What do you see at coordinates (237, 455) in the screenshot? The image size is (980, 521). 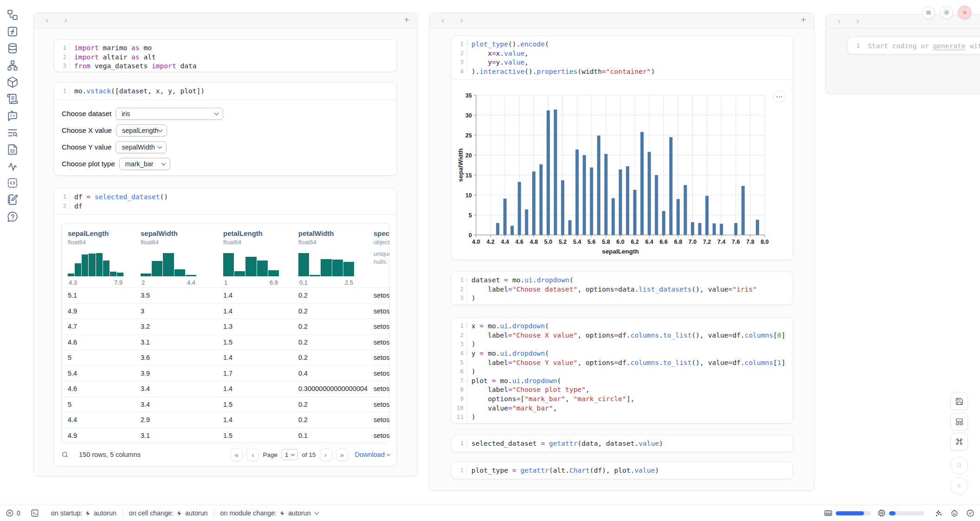 I see `first-page-button: «` at bounding box center [237, 455].